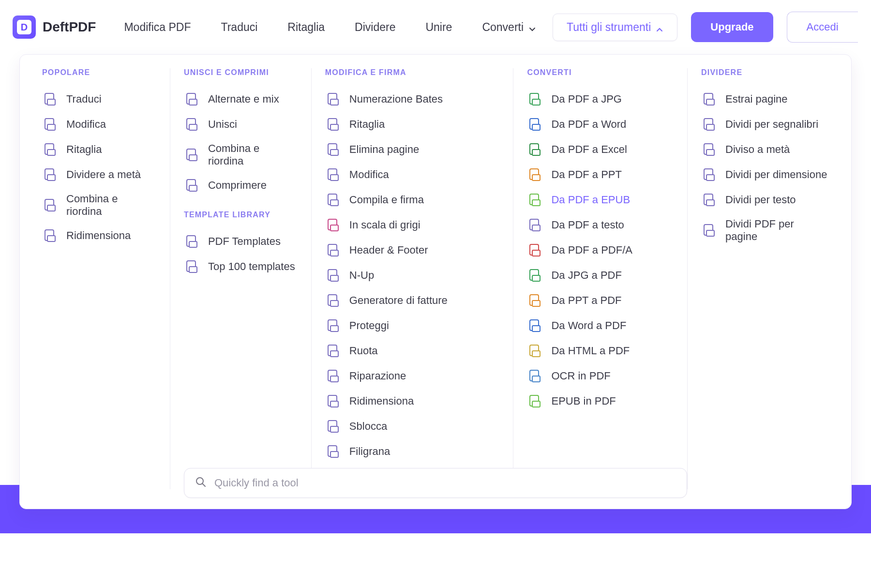 The width and height of the screenshot is (871, 588). What do you see at coordinates (241, 215) in the screenshot?
I see `col-title-template: TEMPLATE LIBRARY` at bounding box center [241, 215].